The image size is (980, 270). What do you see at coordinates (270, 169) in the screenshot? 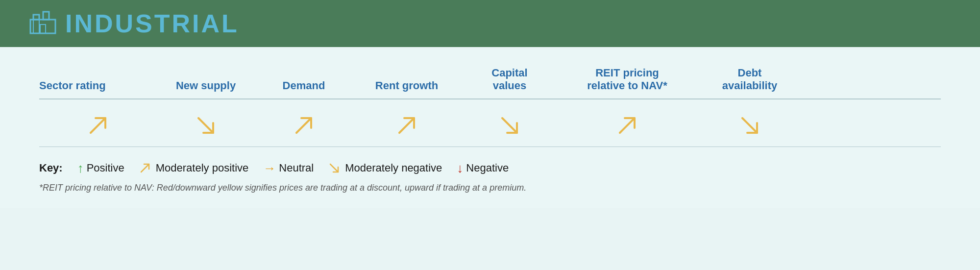
I see `neutral-arrow-icon: →` at bounding box center [270, 169].